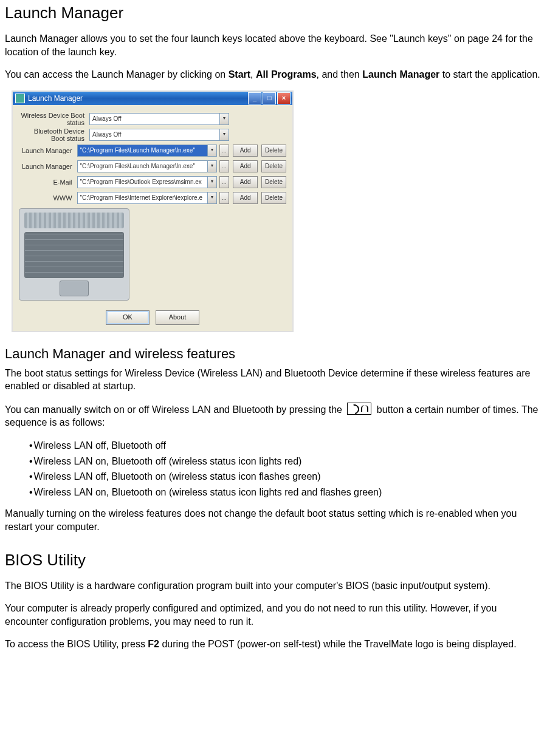 The height and width of the screenshot is (756, 547). Describe the element at coordinates (77, 644) in the screenshot. I see `text: To access the BIOS Utility, press` at that location.